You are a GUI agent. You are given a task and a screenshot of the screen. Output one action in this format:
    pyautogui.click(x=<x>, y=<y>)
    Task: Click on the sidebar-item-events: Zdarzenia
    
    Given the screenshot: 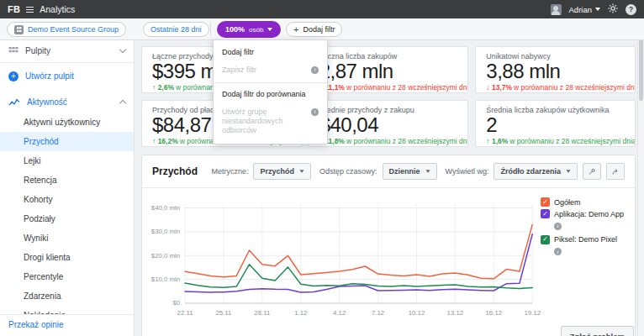 What is the action you would take?
    pyautogui.click(x=67, y=296)
    